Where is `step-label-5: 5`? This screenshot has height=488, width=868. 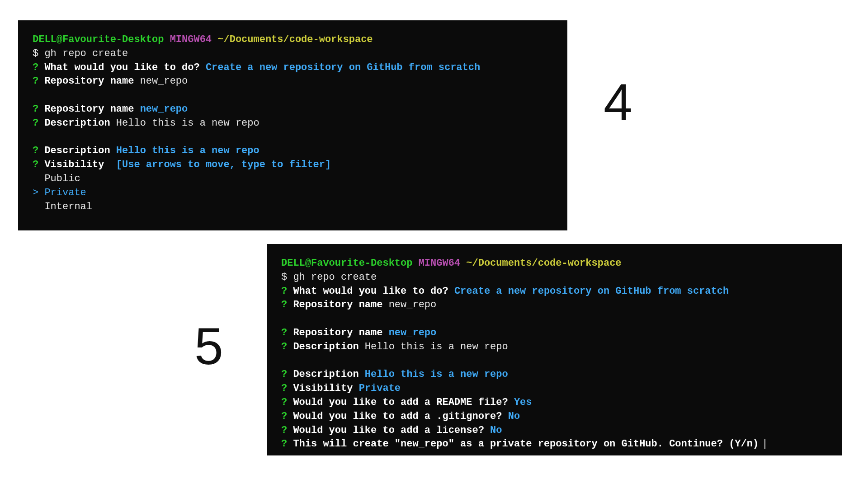
step-label-5: 5 is located at coordinates (209, 346).